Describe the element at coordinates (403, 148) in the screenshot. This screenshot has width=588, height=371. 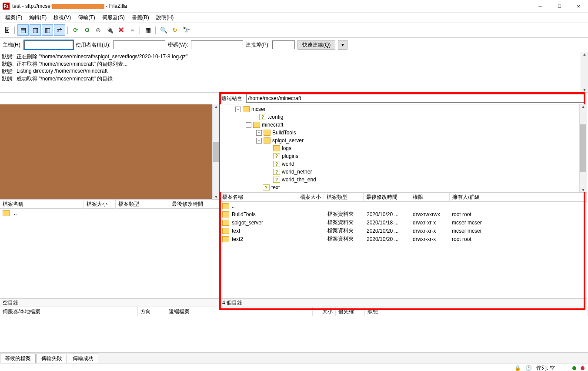
I see `remote-tree: − mcser ? .config − minecraft + BuildToo…` at that location.